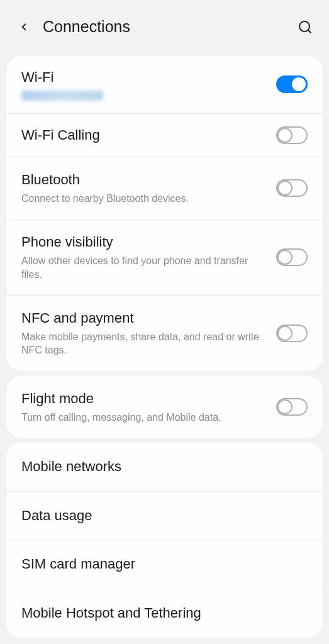 Image resolution: width=329 pixels, height=644 pixels. What do you see at coordinates (24, 27) in the screenshot?
I see `back-icon` at bounding box center [24, 27].